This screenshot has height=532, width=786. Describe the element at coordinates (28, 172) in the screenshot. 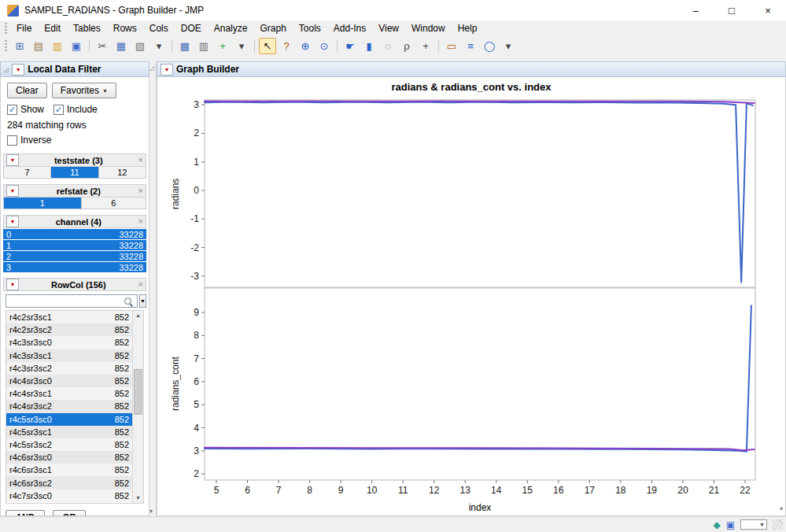

I see `teststate-segment-7: 7` at that location.